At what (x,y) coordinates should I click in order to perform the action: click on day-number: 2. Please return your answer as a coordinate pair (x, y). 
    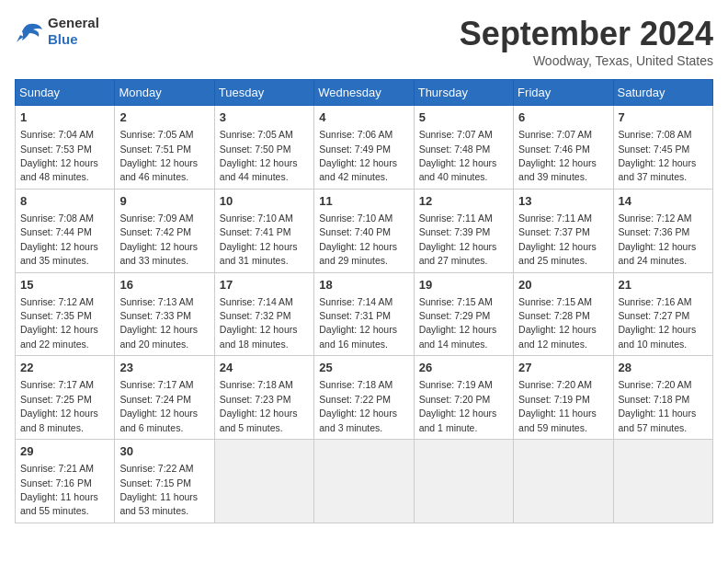
    Looking at the image, I should click on (164, 118).